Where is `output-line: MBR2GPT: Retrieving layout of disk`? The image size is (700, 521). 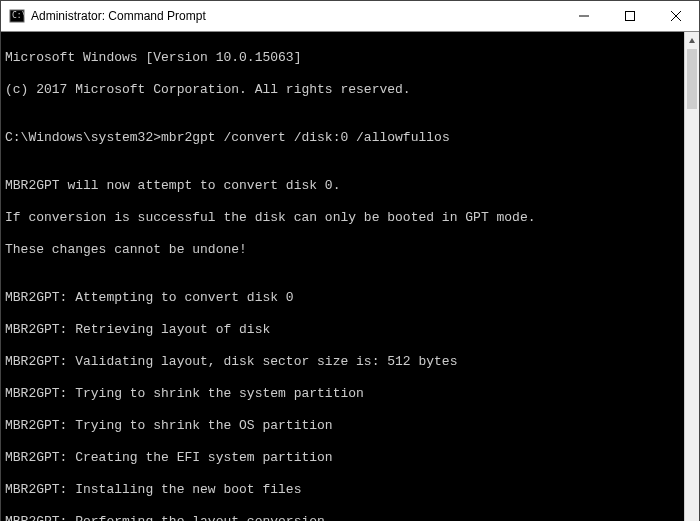
output-line: MBR2GPT: Retrieving layout of disk is located at coordinates (344, 330).